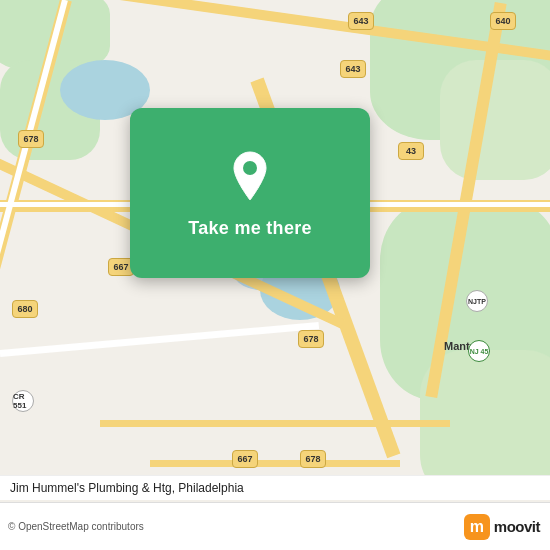 The width and height of the screenshot is (550, 550). I want to click on location-pin-icon, so click(250, 176).